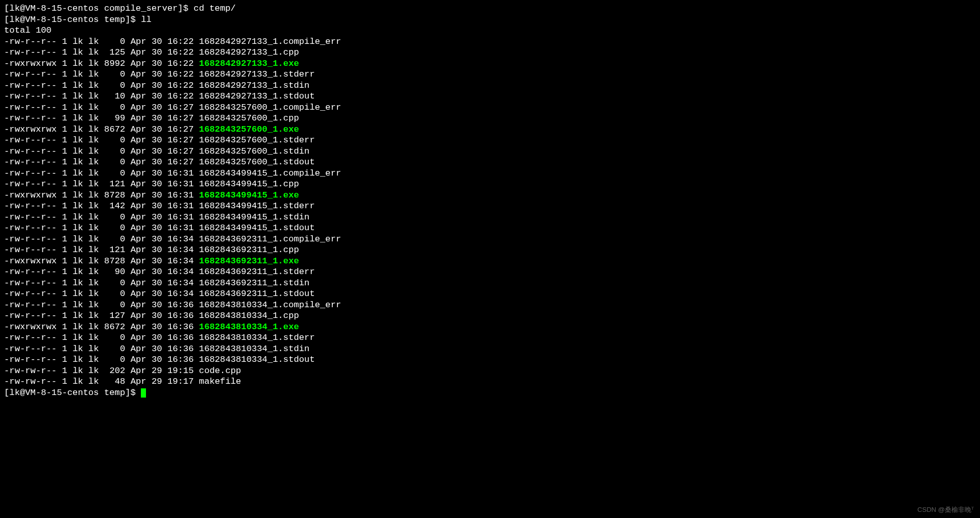  What do you see at coordinates (146, 19) in the screenshot?
I see `command-text: ll` at bounding box center [146, 19].